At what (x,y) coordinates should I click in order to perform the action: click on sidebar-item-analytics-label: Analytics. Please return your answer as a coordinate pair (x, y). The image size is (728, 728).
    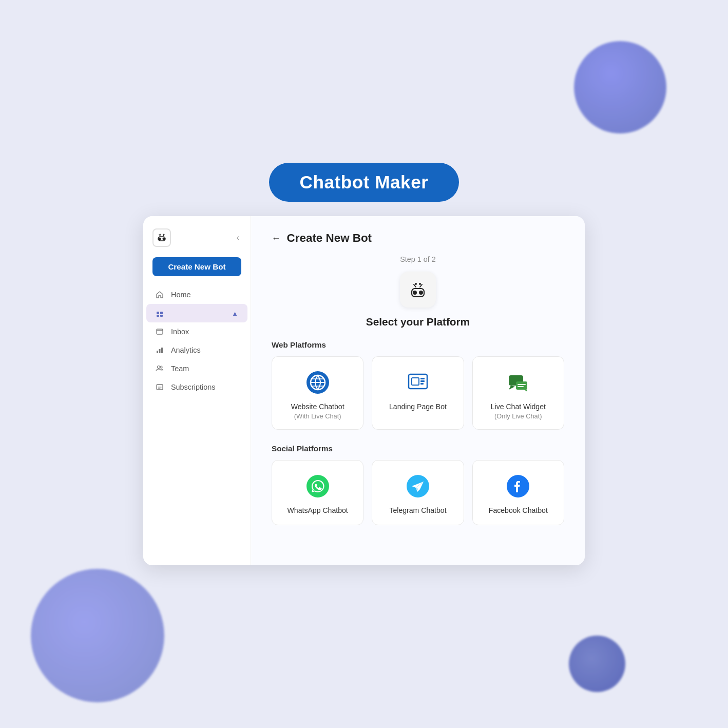
    Looking at the image, I should click on (186, 350).